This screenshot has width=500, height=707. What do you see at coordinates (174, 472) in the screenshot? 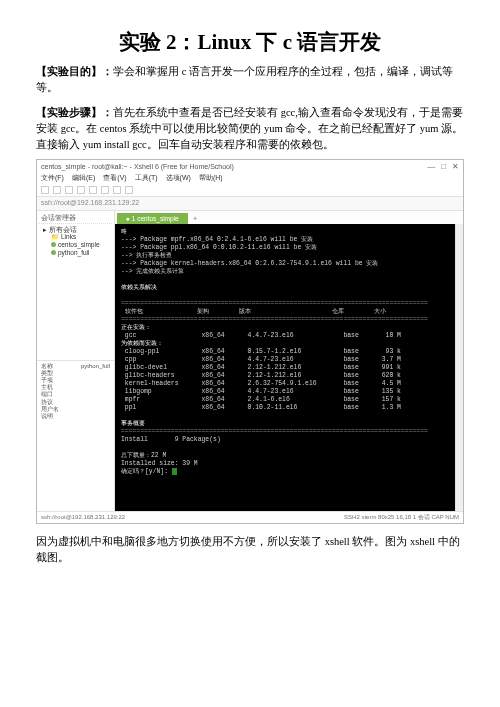
I see `terminal-cursor` at bounding box center [174, 472].